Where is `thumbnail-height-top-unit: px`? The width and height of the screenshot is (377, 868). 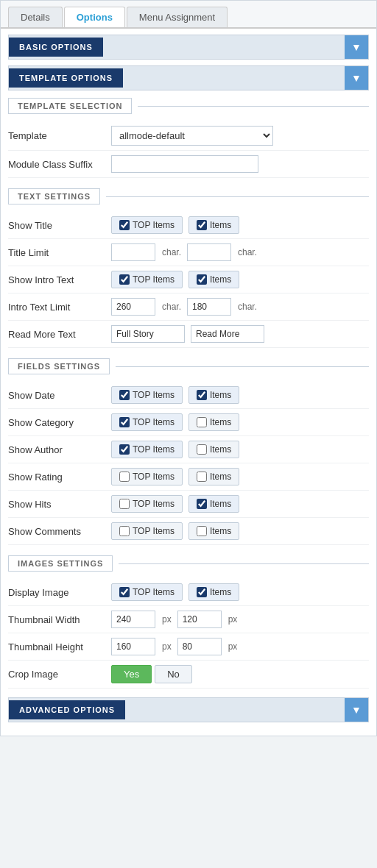
thumbnail-height-top-unit: px is located at coordinates (166, 647).